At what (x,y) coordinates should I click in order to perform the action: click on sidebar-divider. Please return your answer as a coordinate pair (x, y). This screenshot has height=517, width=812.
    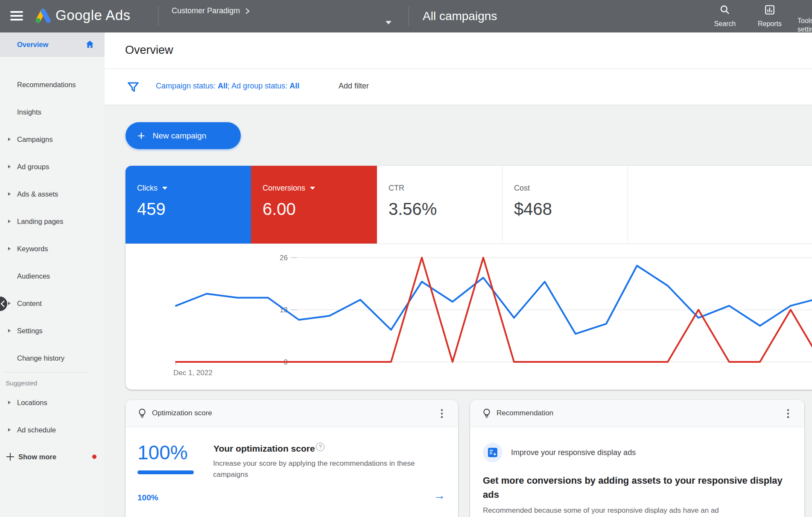
    Looking at the image, I should click on (46, 373).